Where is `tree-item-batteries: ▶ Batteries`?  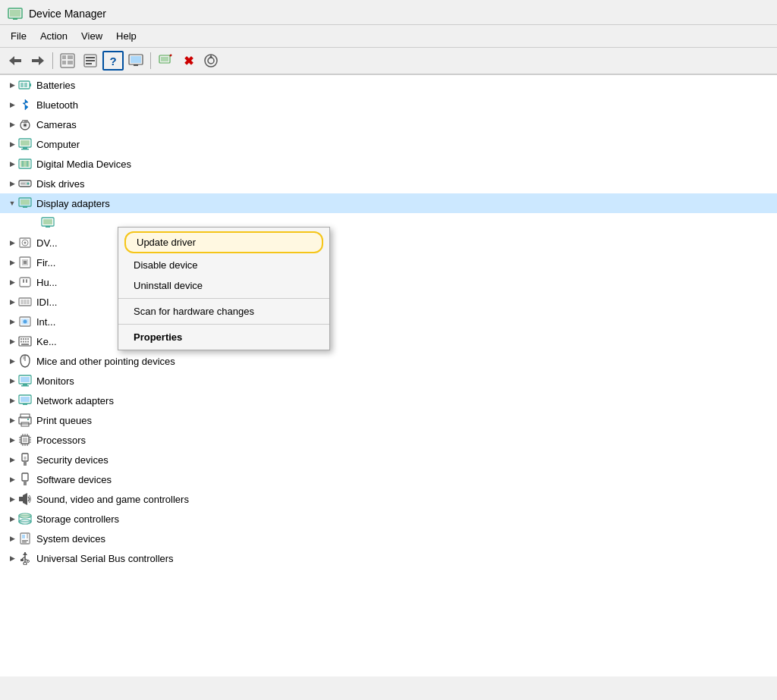 tree-item-batteries: ▶ Batteries is located at coordinates (388, 85).